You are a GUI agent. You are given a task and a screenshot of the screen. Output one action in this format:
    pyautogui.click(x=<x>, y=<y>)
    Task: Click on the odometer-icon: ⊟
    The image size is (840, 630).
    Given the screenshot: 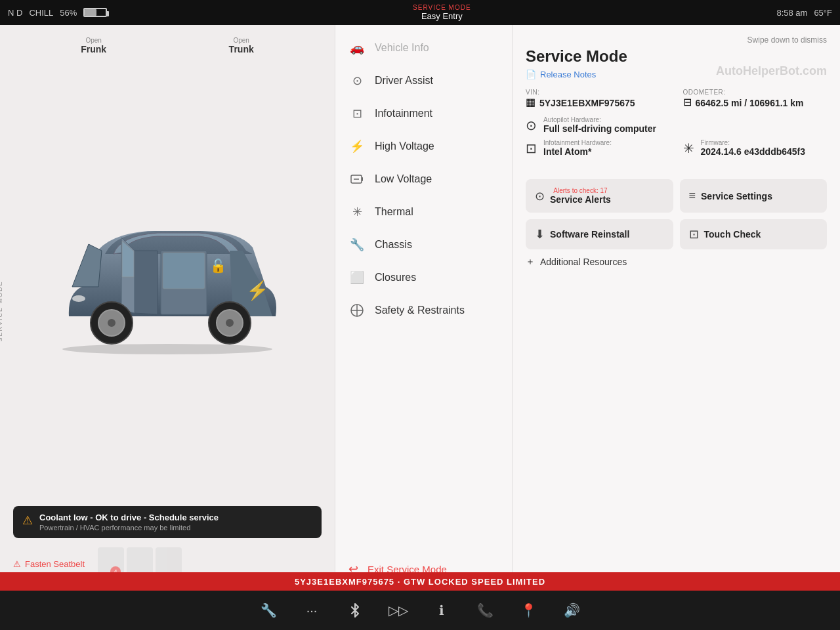 What is the action you would take?
    pyautogui.click(x=688, y=102)
    